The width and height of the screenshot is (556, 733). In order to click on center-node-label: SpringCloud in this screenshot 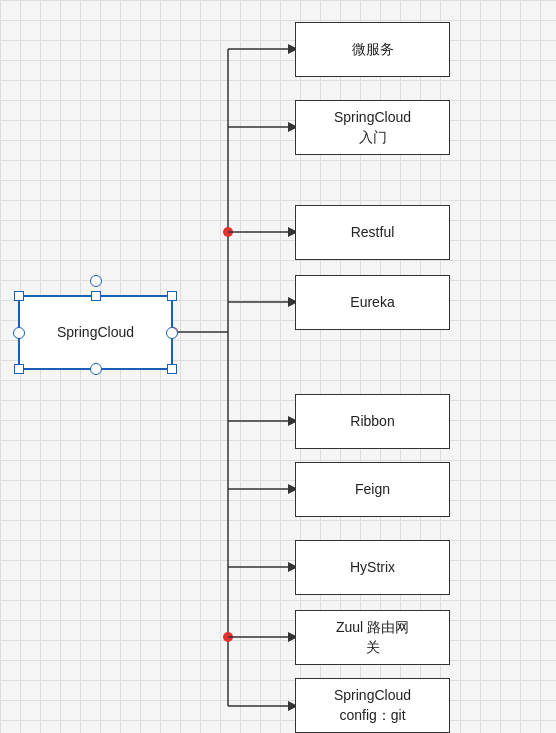, I will do `click(96, 333)`.